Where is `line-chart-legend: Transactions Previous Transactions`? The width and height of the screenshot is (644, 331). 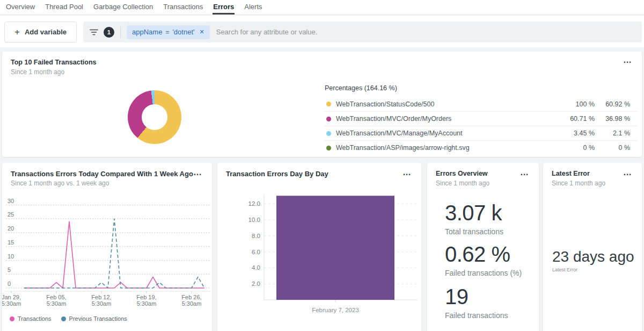 line-chart-legend: Transactions Previous Transactions is located at coordinates (69, 319).